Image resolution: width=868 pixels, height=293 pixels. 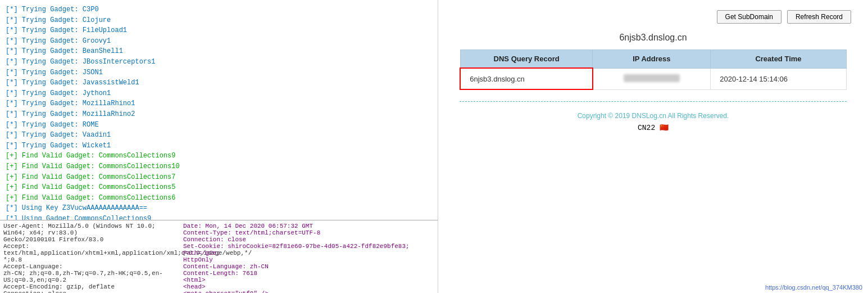 What do you see at coordinates (219, 208) in the screenshot?
I see `terminal-line: [*] Using Key Z3VucwAAAAAAAAAAAAA==` at bounding box center [219, 208].